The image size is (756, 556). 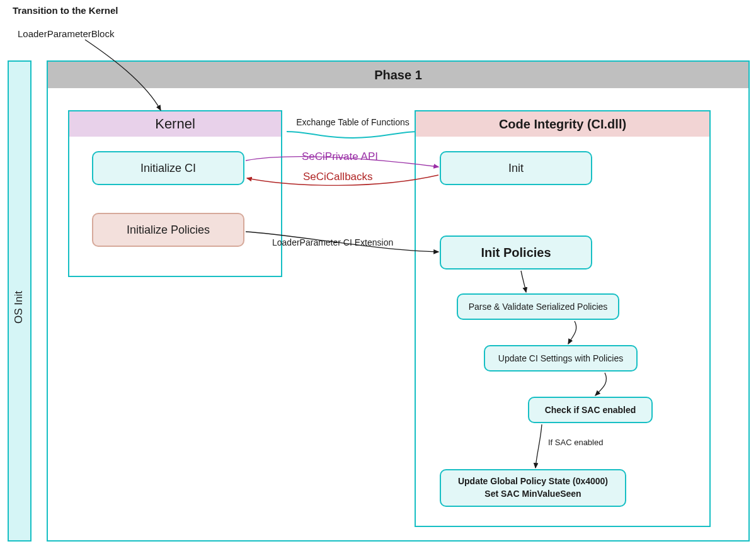 What do you see at coordinates (353, 122) in the screenshot?
I see `exchange-table-label: Exchange Table of Functions` at bounding box center [353, 122].